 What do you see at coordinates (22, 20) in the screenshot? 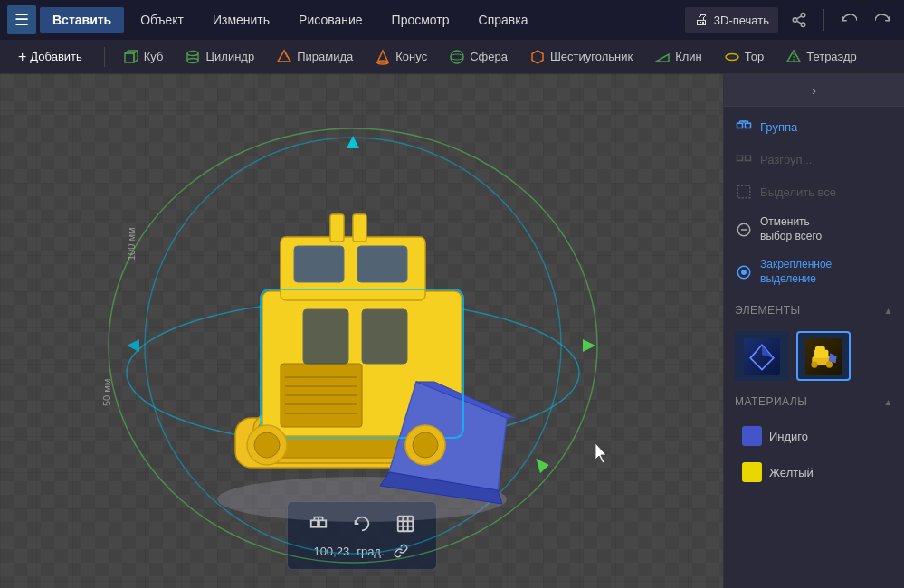
I see `hamburger-menu: ☰` at bounding box center [22, 20].